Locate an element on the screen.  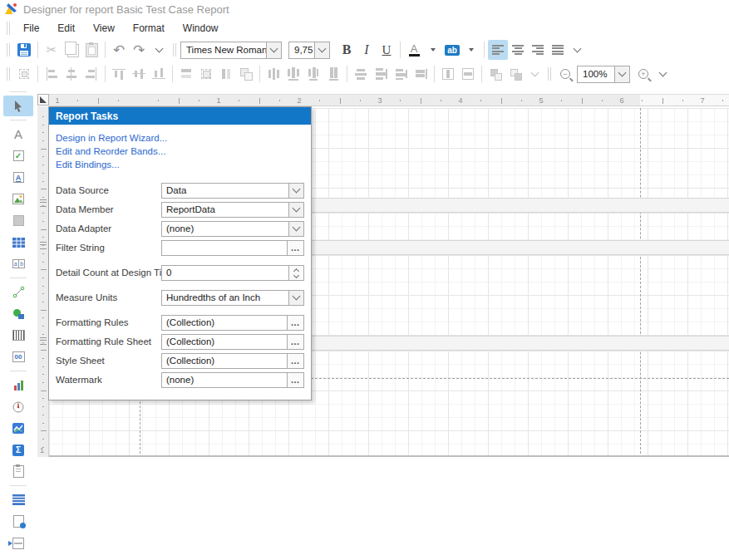
align-lefts-button is located at coordinates (52, 74).